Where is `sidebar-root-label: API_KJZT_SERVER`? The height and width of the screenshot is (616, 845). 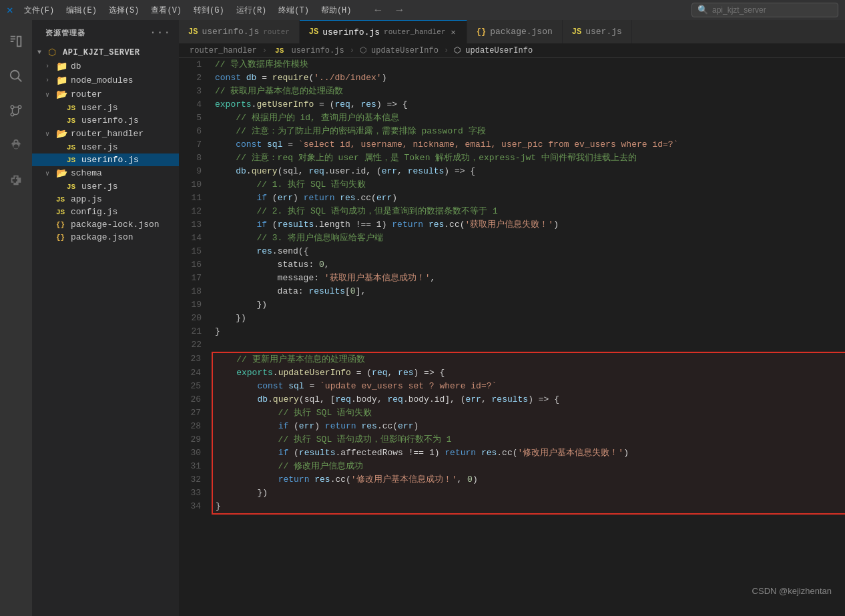 sidebar-root-label: API_KJZT_SERVER is located at coordinates (101, 53).